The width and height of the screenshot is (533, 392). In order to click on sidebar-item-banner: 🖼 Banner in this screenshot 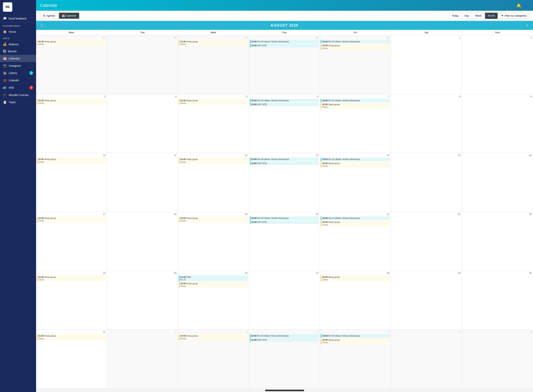, I will do `click(18, 51)`.